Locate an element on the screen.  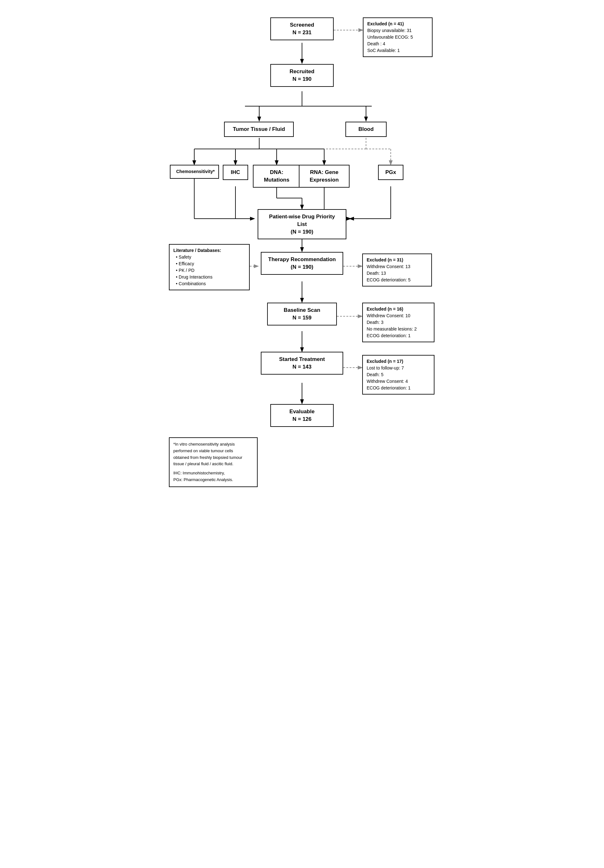
excluded3-item1: Death: 3 is located at coordinates (398, 322).